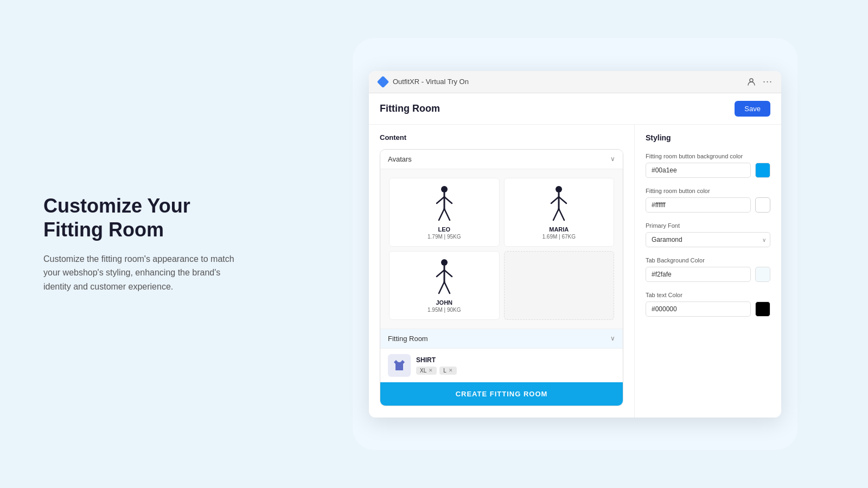 This screenshot has height=488, width=868. I want to click on fitting-room-section-header: Fitting Room ∨, so click(501, 339).